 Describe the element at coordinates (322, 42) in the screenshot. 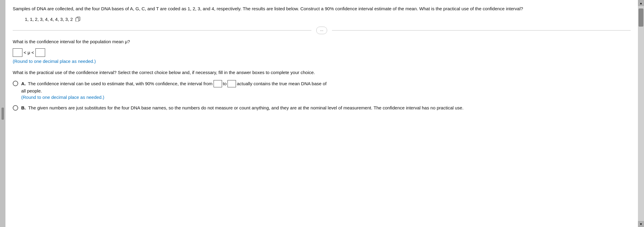

I see `question1-title: What is the confidence interval for the …` at that location.